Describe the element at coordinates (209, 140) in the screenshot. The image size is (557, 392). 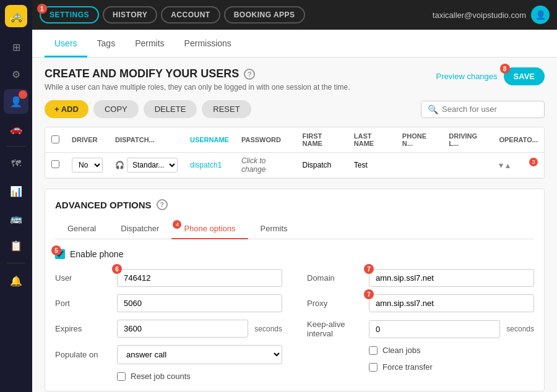
I see `col-username: USERNAME` at that location.